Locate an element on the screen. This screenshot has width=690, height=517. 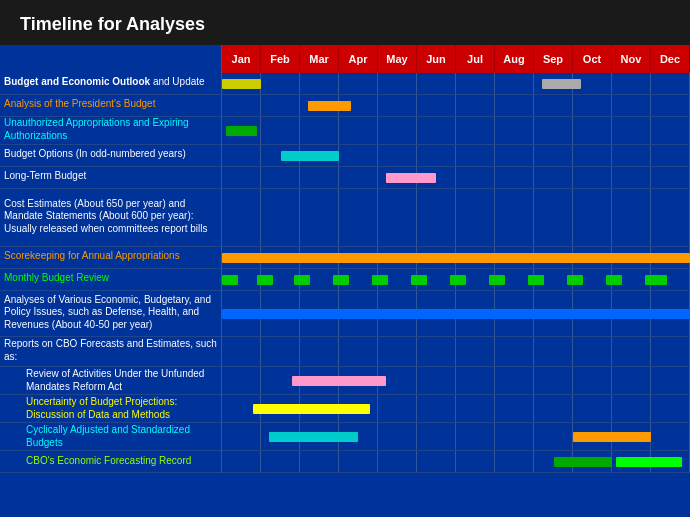
label-row-cost-estimates: Cost Estimates (About 650 per year) and … is located at coordinates (110, 218).